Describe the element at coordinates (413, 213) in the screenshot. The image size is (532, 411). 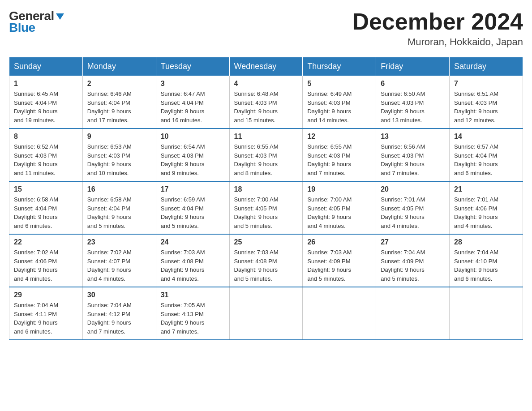
I see `day-info: Sunrise: 7:01 AMSunset: 4:05 PMDaylight:…` at that location.